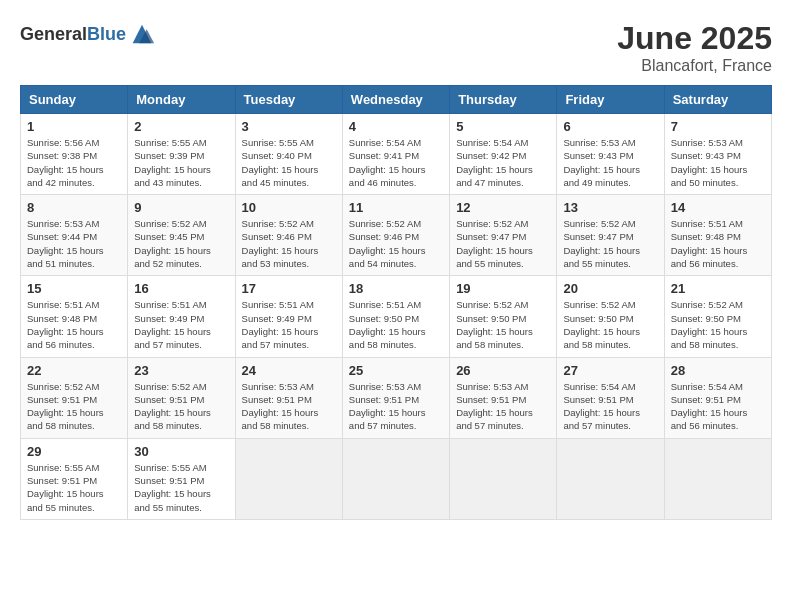 The image size is (792, 612). Describe the element at coordinates (74, 162) in the screenshot. I see `day-content: Sunrise: 5:56 AM Sunset: 9:38 PM Dayligh…` at that location.